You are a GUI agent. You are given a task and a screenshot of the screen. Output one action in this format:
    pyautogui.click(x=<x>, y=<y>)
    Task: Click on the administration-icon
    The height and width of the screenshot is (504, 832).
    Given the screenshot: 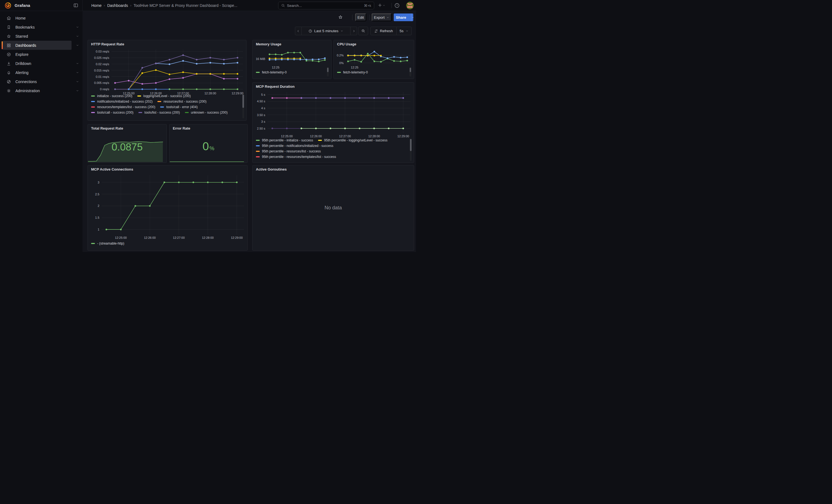 What is the action you would take?
    pyautogui.click(x=9, y=91)
    